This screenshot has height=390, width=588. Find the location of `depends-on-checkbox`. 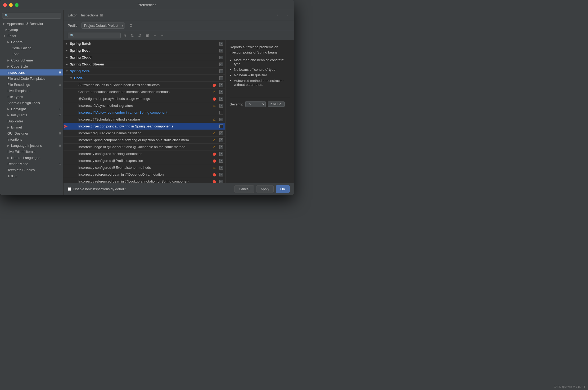

depends-on-checkbox is located at coordinates (221, 175).